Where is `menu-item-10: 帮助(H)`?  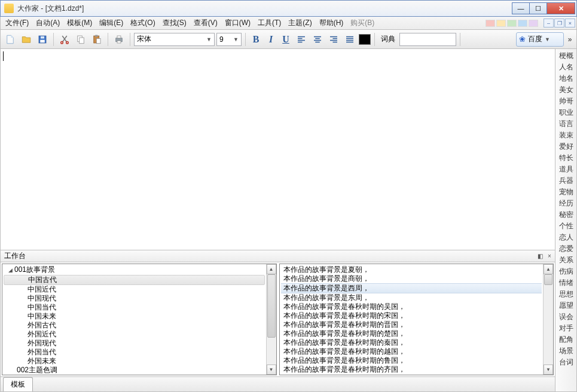
menu-item-10: 帮助(H) is located at coordinates (331, 23).